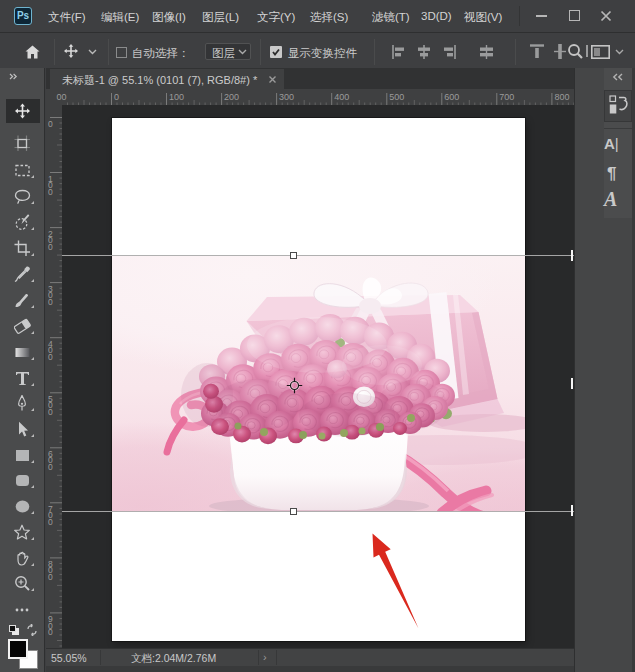 This screenshot has height=672, width=635. Describe the element at coordinates (506, 97) in the screenshot. I see `svg-text: 700` at that location.